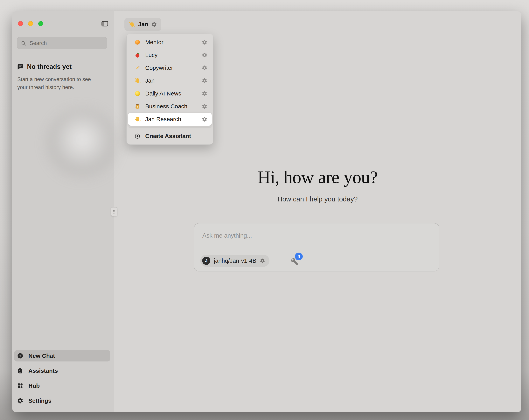 Image resolution: width=529 pixels, height=420 pixels. What do you see at coordinates (317, 199) in the screenshot?
I see `greeting-subtitle: How can I help you today?` at bounding box center [317, 199].